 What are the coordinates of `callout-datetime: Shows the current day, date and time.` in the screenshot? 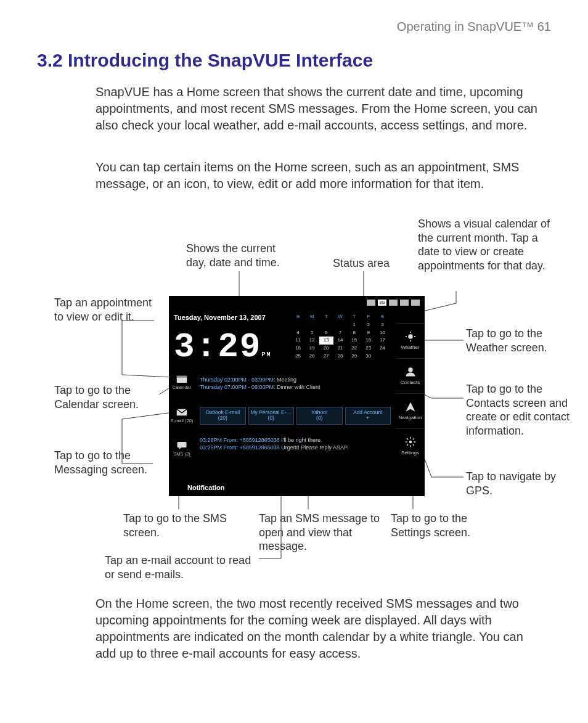 It's located at (242, 255).